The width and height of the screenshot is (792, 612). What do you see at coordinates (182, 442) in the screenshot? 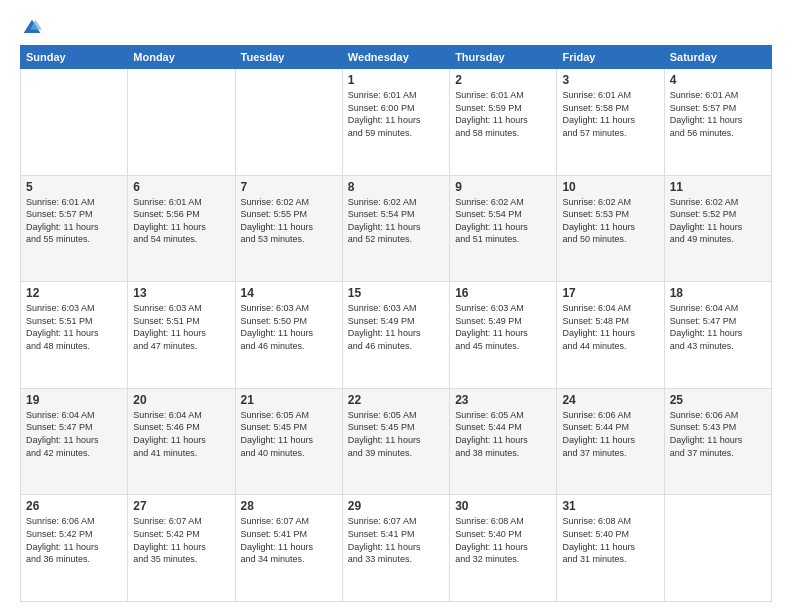
I see `calendar-cell: 20Sunrise: 6:04 AM Sunset: 5:46 PM Dayli…` at bounding box center [182, 442].